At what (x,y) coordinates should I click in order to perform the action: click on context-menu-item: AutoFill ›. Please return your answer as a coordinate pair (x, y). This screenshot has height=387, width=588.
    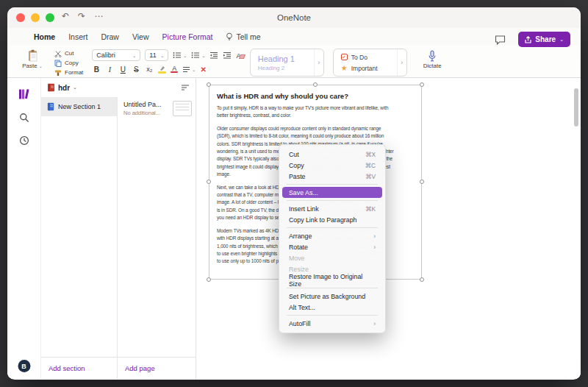
    Looking at the image, I should click on (332, 324).